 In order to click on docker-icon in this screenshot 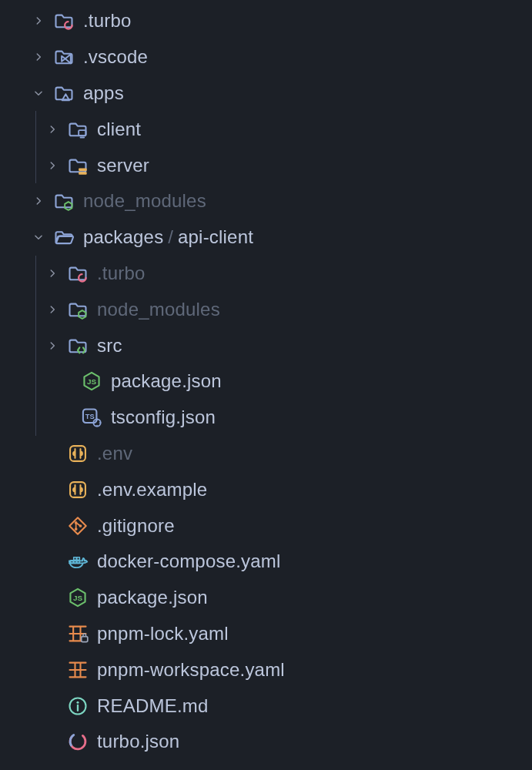, I will do `click(78, 561)`.